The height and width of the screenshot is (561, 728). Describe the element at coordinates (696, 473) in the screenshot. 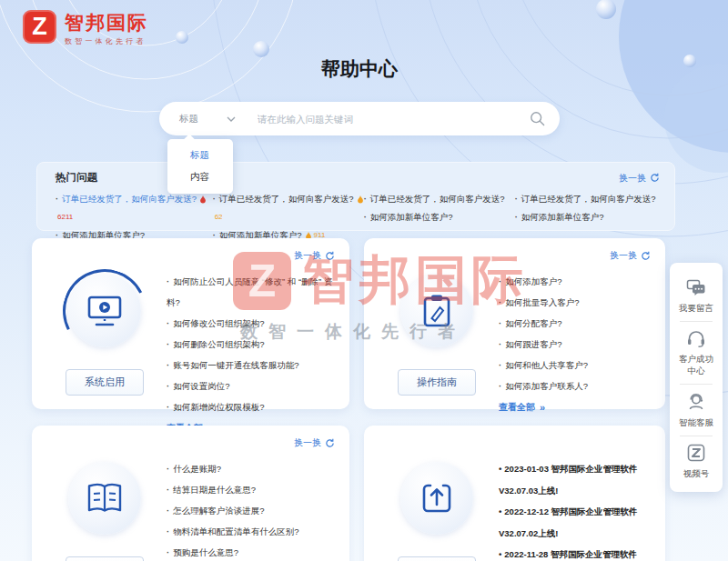

I see `sidebar-item-label: 视频号` at that location.